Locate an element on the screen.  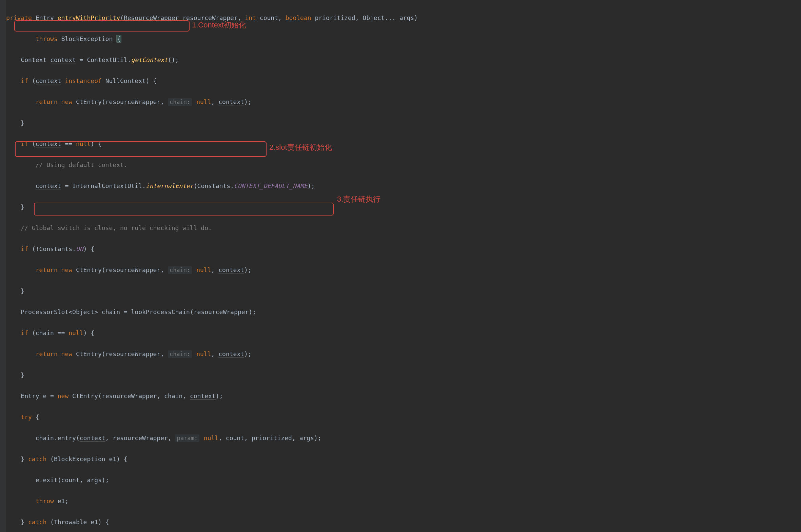
param: count is located at coordinates (269, 18).